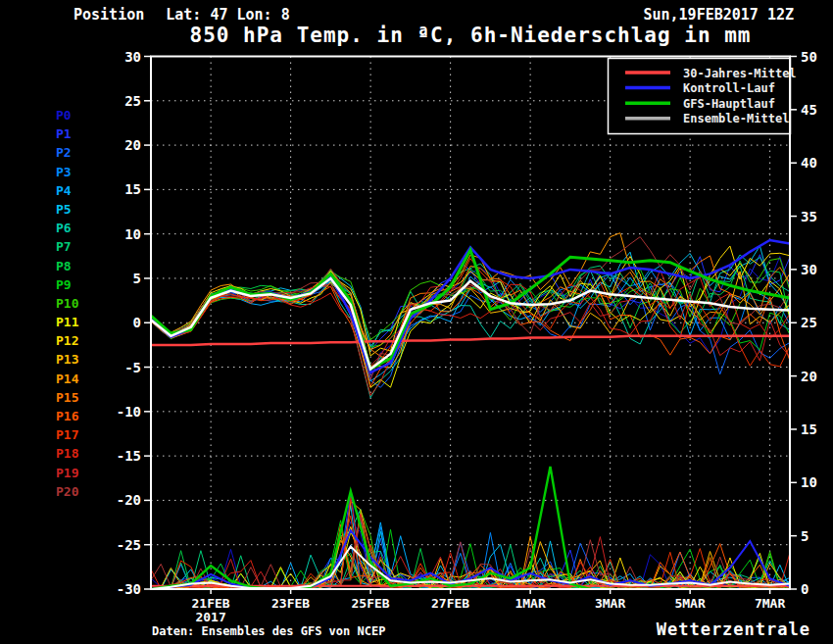  Describe the element at coordinates (703, 96) in the screenshot. I see `legend: 30-Jahres-MittelKontroll-LaufGFS-Hauptla…` at that location.